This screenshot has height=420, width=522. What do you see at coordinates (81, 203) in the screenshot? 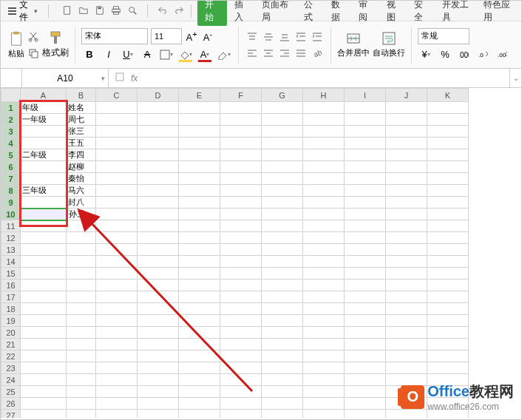
I see `cell: 封八` at bounding box center [81, 203].